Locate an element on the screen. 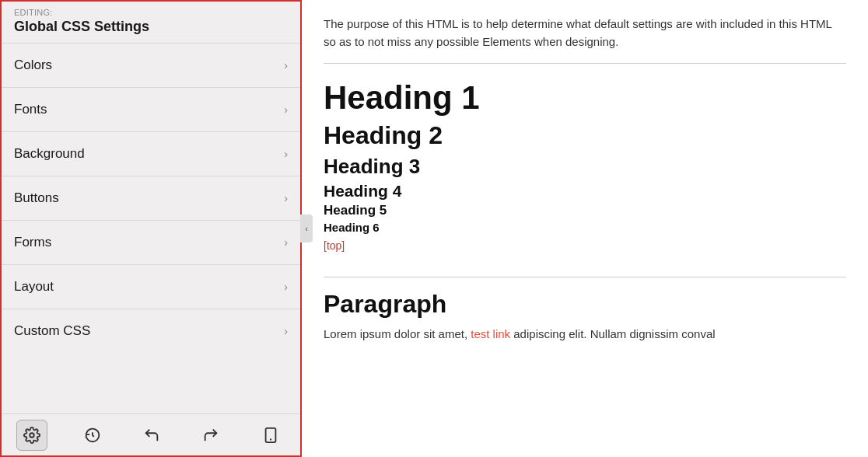  paragraph-text: Lorem ipsum dolor sit amet, test link ad… is located at coordinates (585, 334).